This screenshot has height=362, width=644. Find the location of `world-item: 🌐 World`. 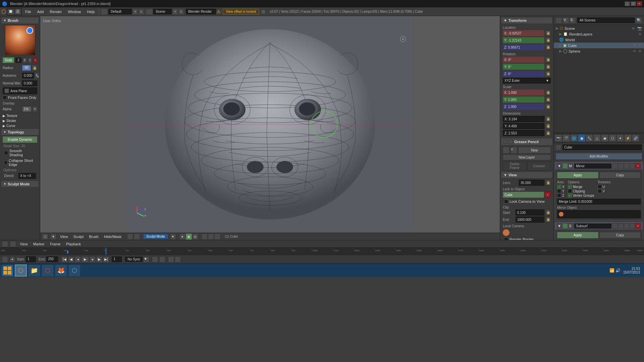

world-item: 🌐 World is located at coordinates (599, 40).